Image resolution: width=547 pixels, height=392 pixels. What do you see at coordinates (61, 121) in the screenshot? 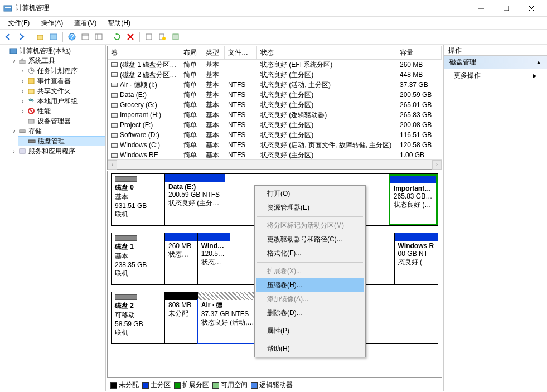
I see `tree-devmgr: 设备管理器` at bounding box center [61, 121].